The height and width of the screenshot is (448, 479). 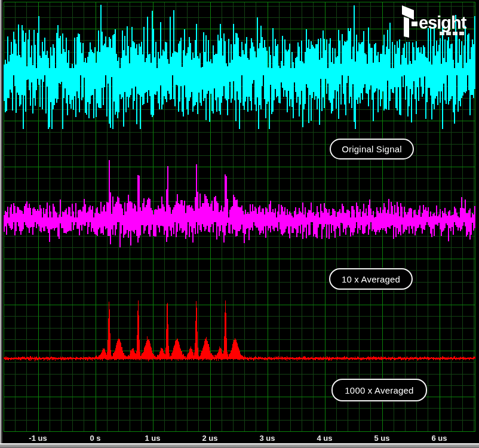 I want to click on window-bottom-bar, so click(x=240, y=446).